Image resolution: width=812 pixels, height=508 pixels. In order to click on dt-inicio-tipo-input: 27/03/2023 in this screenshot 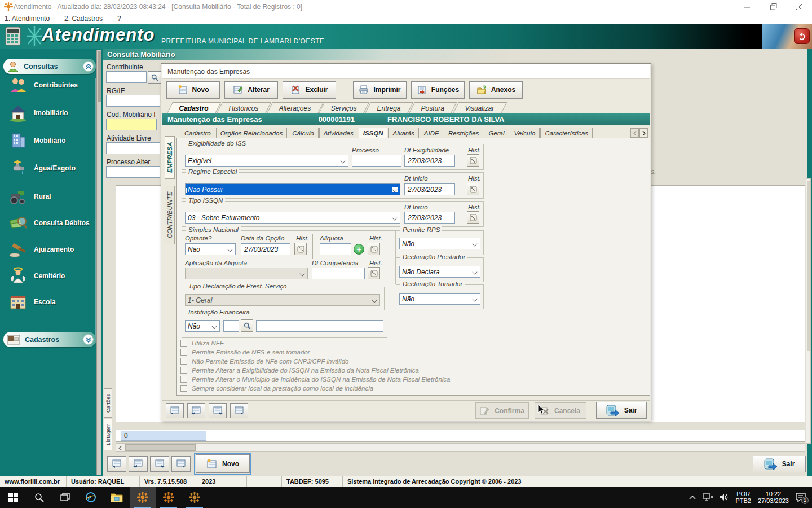, I will do `click(430, 218)`.